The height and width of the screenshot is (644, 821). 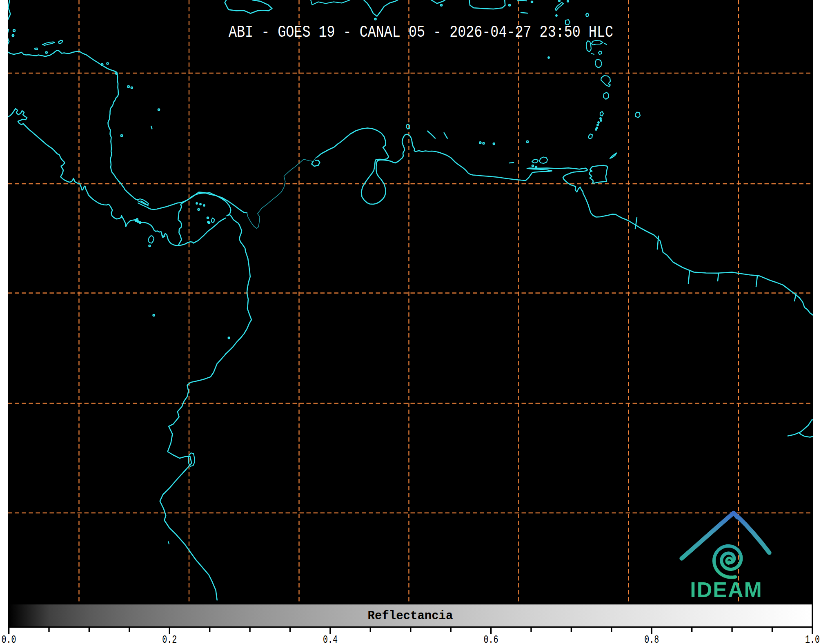 I want to click on svg-text: 0.0, so click(x=9, y=639).